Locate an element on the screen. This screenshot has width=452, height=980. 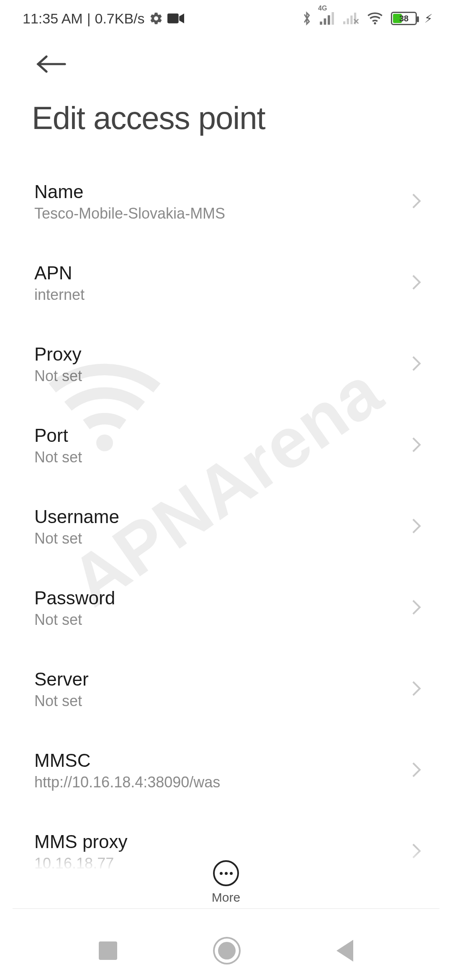
back-button is located at coordinates (51, 64).